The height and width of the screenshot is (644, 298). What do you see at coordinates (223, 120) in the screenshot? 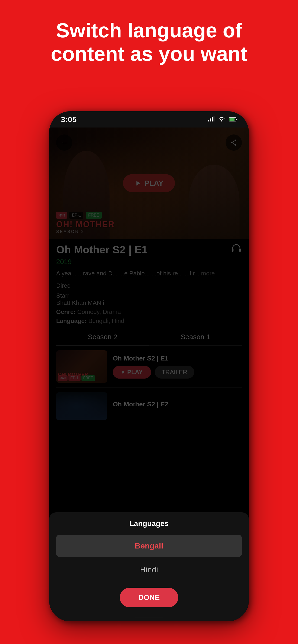
I see `status-icons` at bounding box center [223, 120].